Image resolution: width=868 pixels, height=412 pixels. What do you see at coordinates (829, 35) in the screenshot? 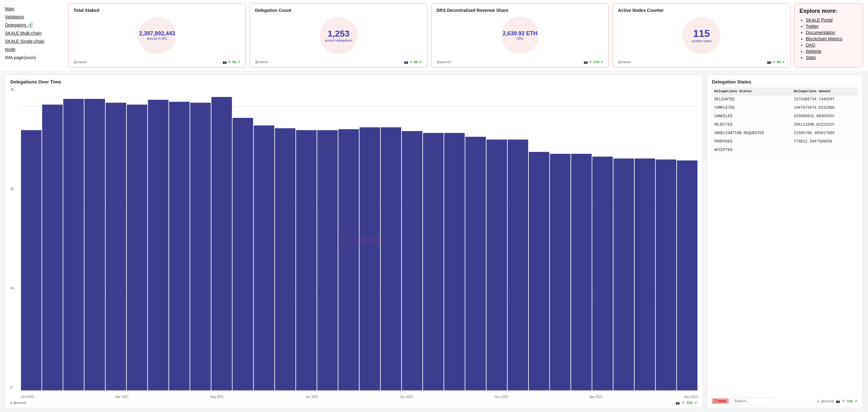
I see `explore-card: Explore more: SKALE Portal Twitter Docum…` at bounding box center [829, 35].